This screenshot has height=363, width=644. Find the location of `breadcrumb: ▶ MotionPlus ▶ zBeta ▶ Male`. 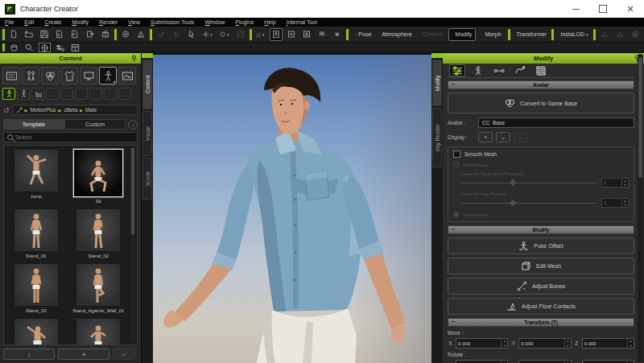

breadcrumb: ▶ MotionPlus ▶ zBeta ▶ Male is located at coordinates (75, 109).